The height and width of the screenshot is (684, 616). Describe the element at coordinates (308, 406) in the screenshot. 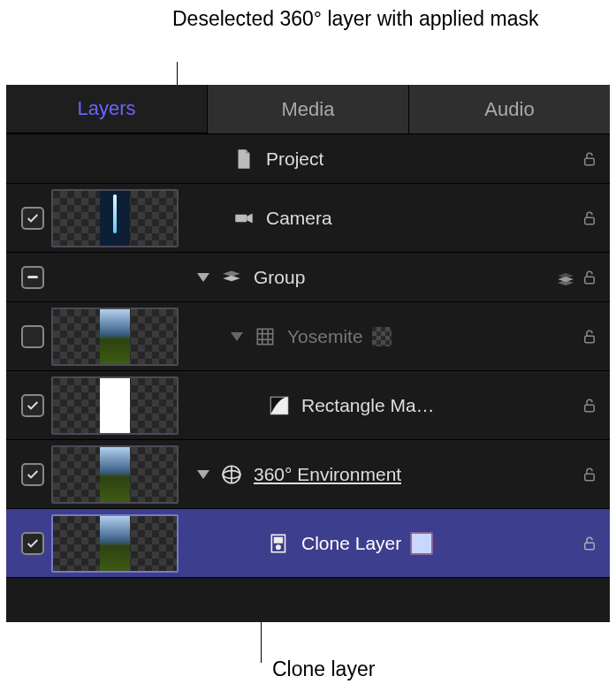

I see `row-rectangle-mask: Rectangle Ma…` at that location.